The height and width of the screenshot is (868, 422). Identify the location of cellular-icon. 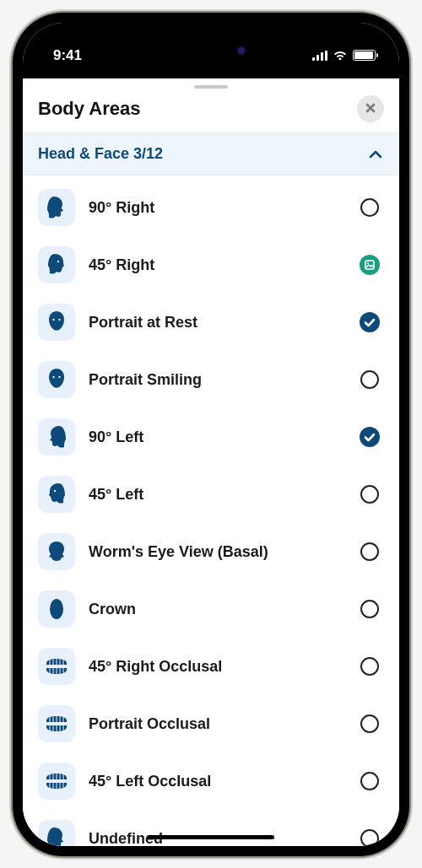
(320, 56).